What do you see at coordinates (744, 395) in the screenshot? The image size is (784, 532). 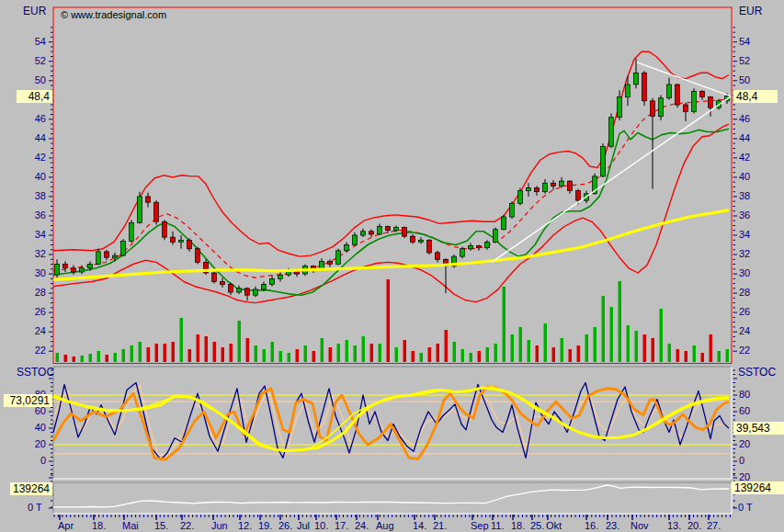 I see `sstoc-tick-label: 80` at bounding box center [744, 395].